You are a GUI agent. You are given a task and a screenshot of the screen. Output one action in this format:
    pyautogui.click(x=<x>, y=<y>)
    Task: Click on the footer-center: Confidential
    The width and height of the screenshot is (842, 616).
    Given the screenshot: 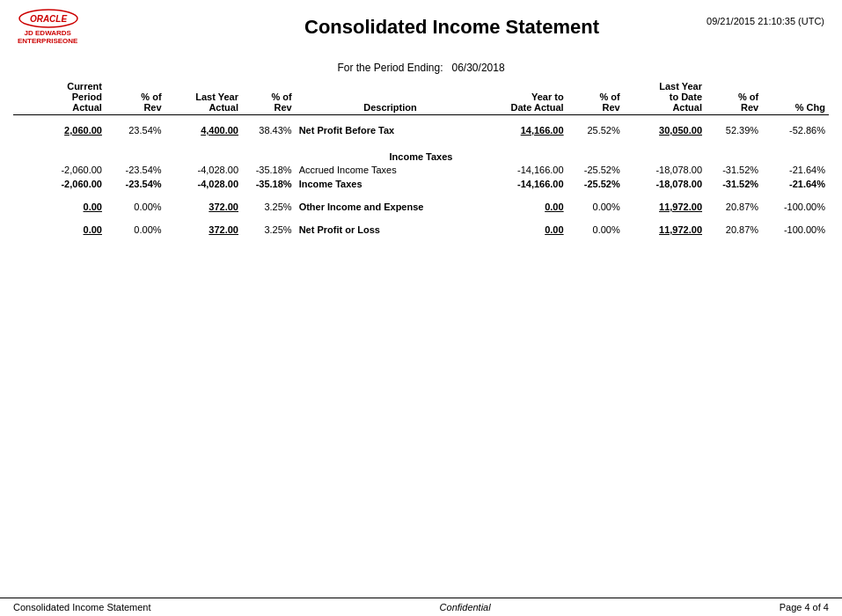 What is the action you would take?
    pyautogui.click(x=465, y=607)
    